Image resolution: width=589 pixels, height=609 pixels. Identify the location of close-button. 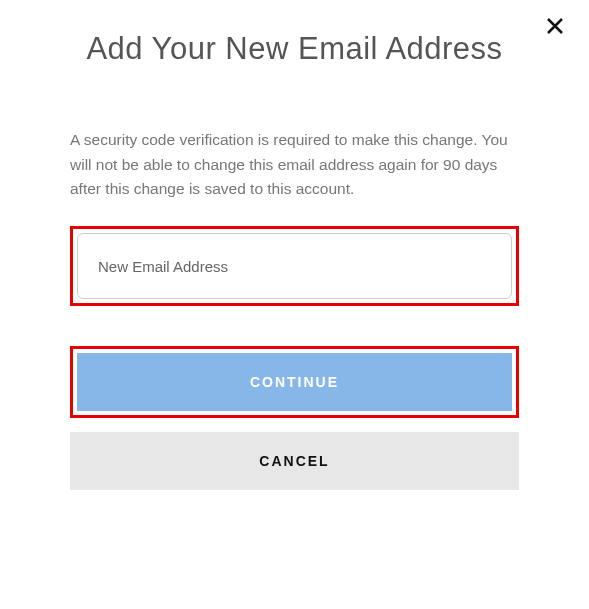
(555, 28).